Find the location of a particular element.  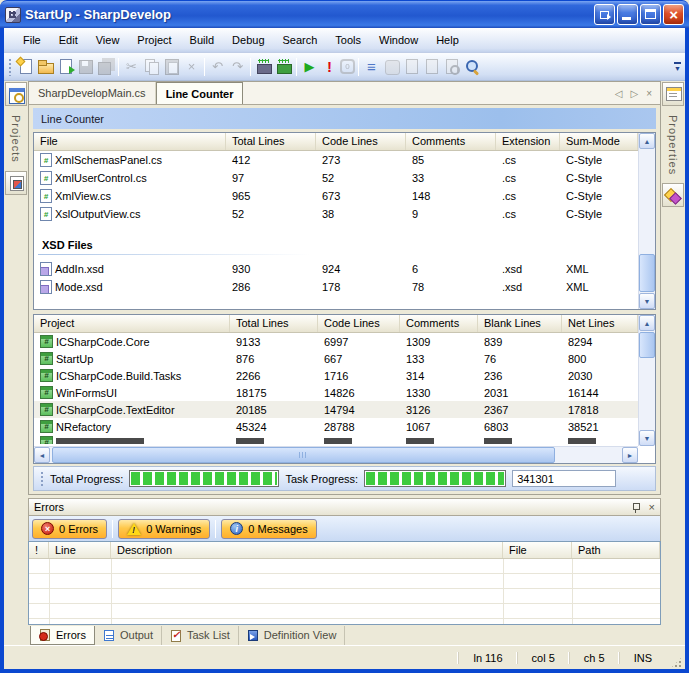

scroll-left-icon is located at coordinates (42, 455).